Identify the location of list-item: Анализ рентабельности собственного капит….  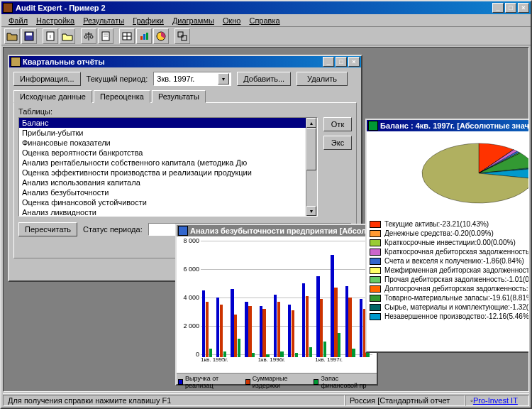
(168, 163).